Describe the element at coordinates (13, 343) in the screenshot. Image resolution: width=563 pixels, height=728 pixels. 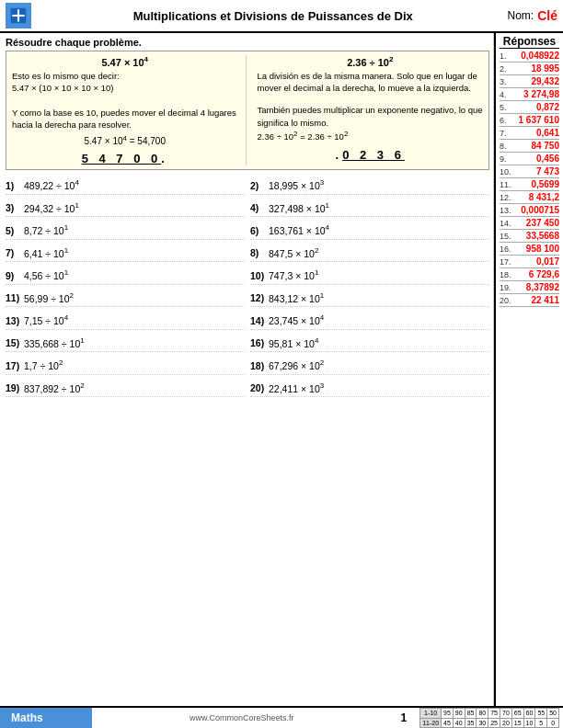
I see `problem-number: 15)` at that location.